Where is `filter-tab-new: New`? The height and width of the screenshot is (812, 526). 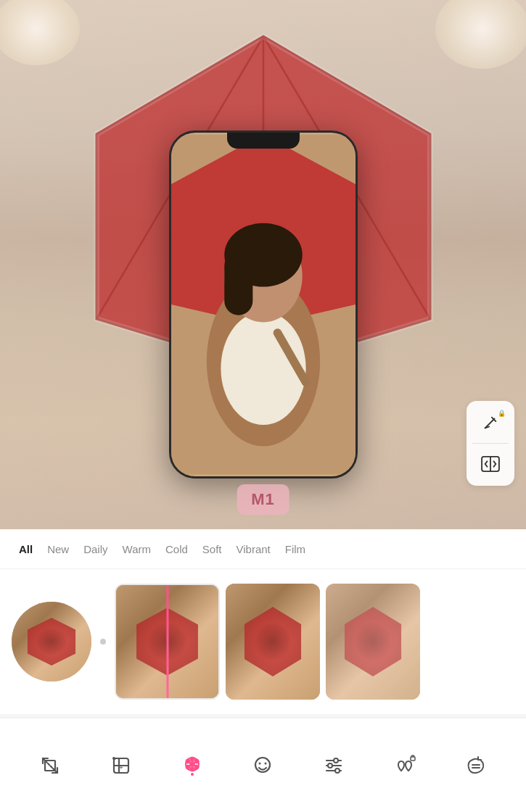
filter-tab-new: New is located at coordinates (58, 550).